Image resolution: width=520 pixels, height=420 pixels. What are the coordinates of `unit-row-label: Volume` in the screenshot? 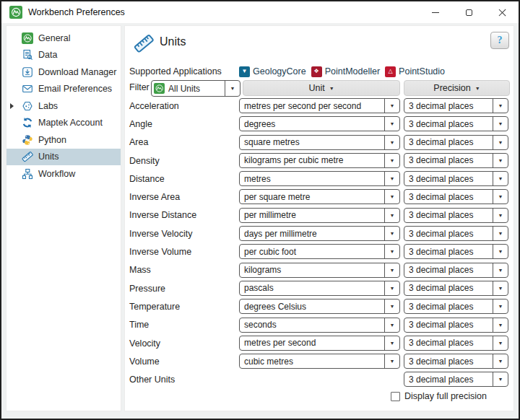 It's located at (144, 362).